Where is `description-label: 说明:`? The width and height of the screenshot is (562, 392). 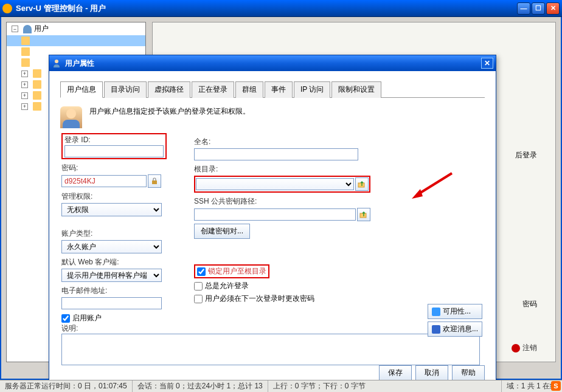 description-label: 说明: is located at coordinates (69, 328).